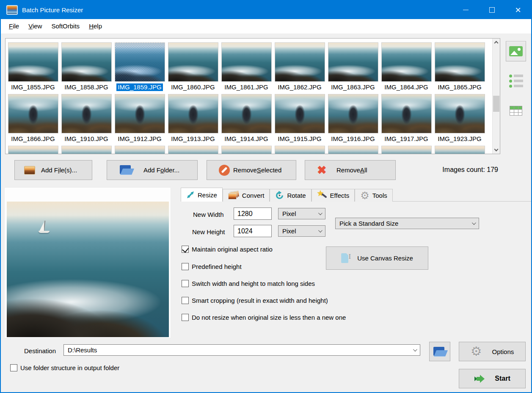 Image resolution: width=532 pixels, height=393 pixels. I want to click on resize-option-checkbox: Predefined height, so click(212, 267).